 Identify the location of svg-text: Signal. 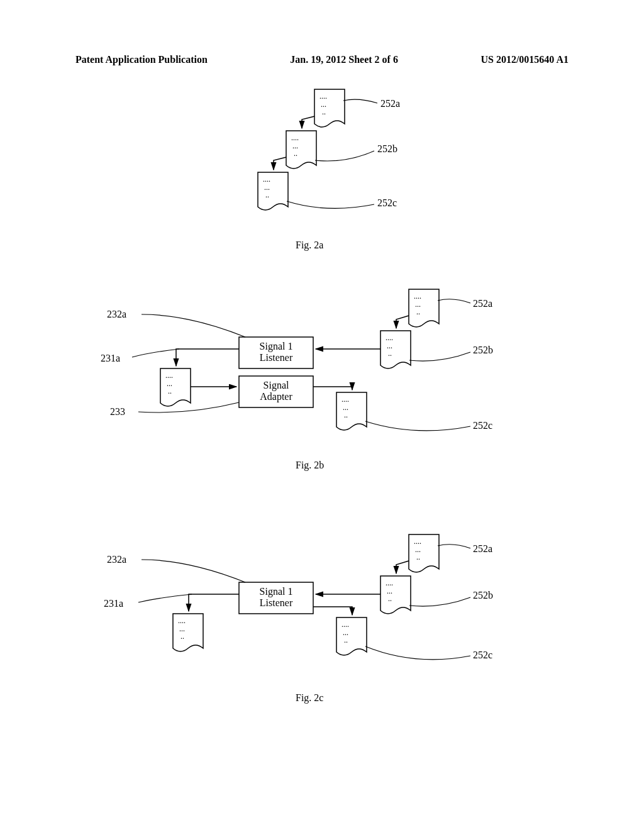
(277, 385).